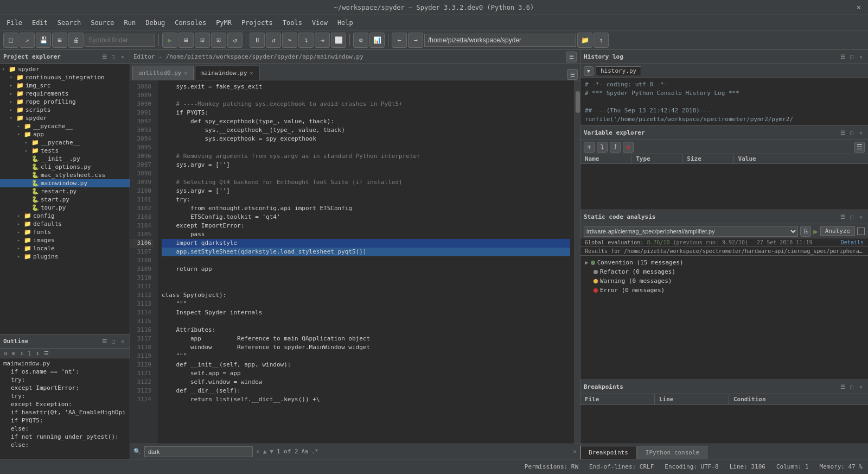 This screenshot has height=474, width=868. What do you see at coordinates (577, 262) in the screenshot?
I see `editor-scrollbar` at bounding box center [577, 262].